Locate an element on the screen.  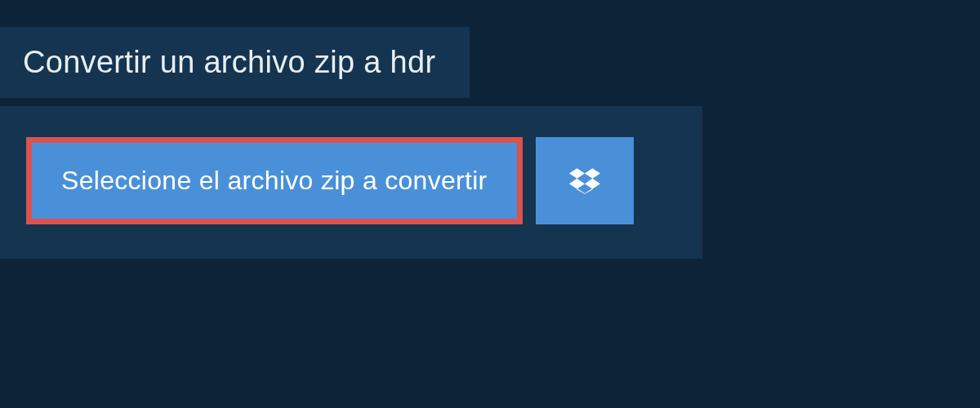
select-file-button-label: Seleccione el archivo zip a convertir is located at coordinates (274, 180).